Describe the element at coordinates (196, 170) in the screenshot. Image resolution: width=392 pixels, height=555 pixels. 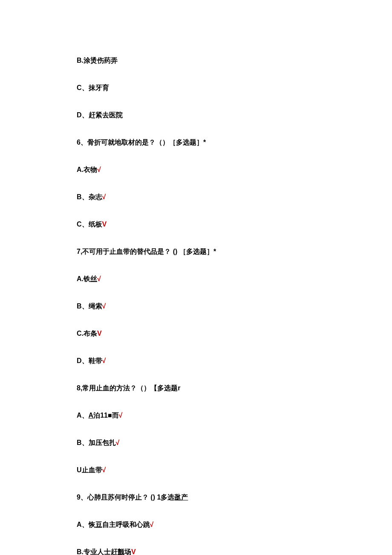
I see `option-line: A.衣物√` at that location.